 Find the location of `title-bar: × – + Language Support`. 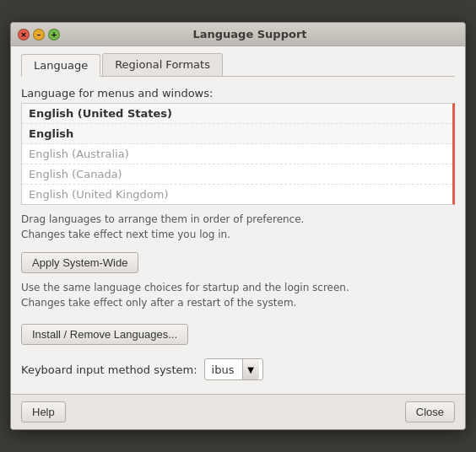

title-bar: × – + Language Support is located at coordinates (238, 35).